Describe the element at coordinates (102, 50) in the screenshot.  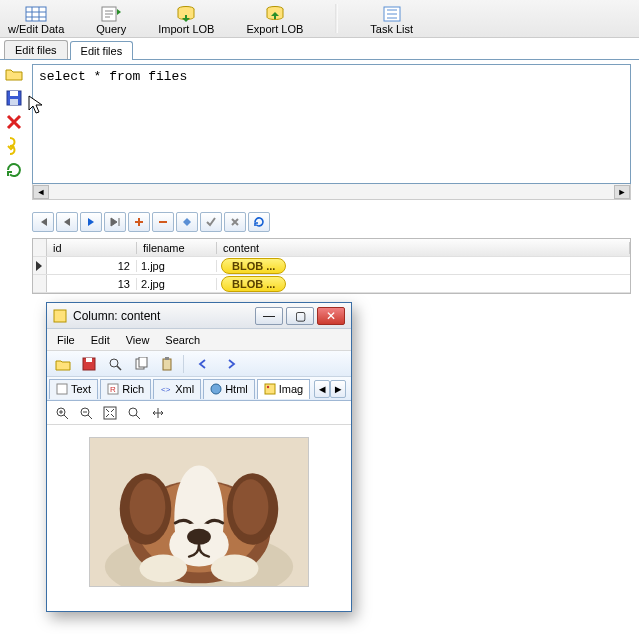
I see `tab-edit-files-2: Edit files` at that location.